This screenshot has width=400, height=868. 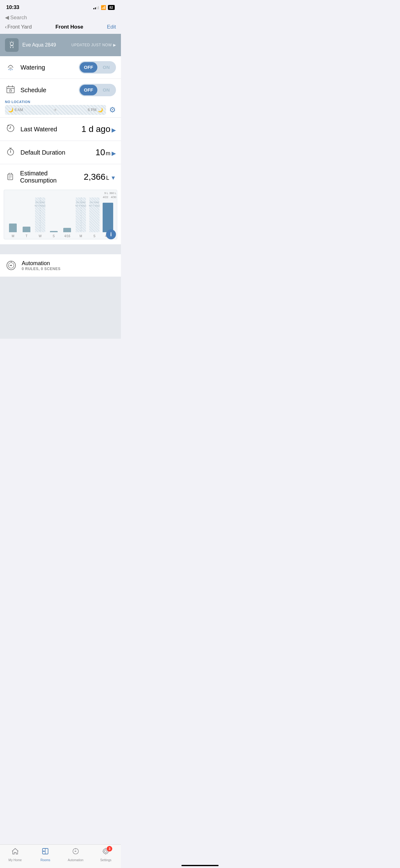 What do you see at coordinates (97, 67) in the screenshot?
I see `watering-toggle: OFF ON` at bounding box center [97, 67].